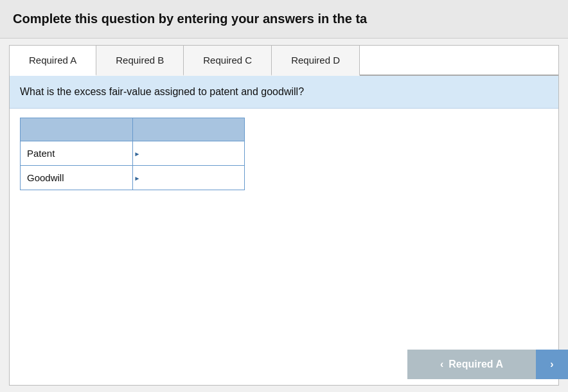 This screenshot has height=392, width=568. What do you see at coordinates (53, 60) in the screenshot?
I see `tab-required-a: Required A` at bounding box center [53, 60].